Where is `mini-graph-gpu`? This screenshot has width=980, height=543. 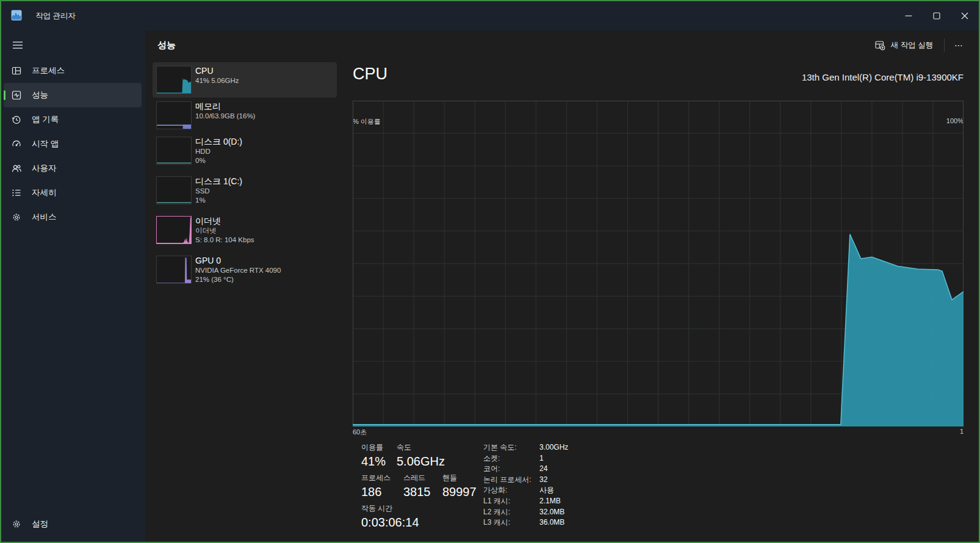 mini-graph-gpu is located at coordinates (174, 270).